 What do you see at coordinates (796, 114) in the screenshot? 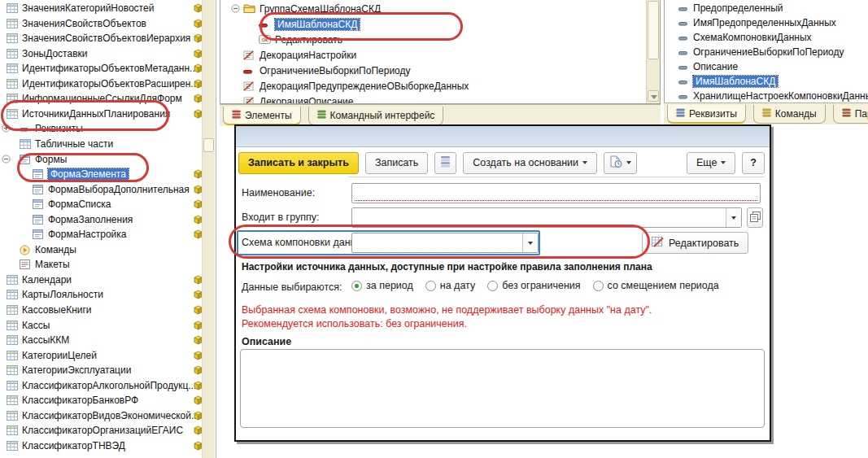
I see `tab-label: Команды` at bounding box center [796, 114].